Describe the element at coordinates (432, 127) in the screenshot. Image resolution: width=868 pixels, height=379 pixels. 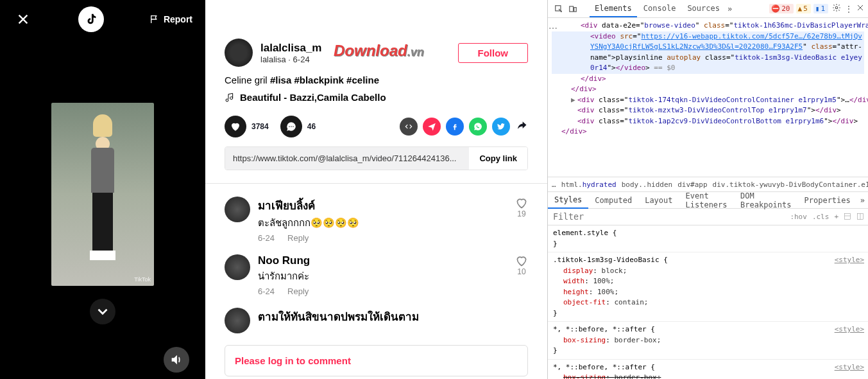
I see `send-button` at that location.